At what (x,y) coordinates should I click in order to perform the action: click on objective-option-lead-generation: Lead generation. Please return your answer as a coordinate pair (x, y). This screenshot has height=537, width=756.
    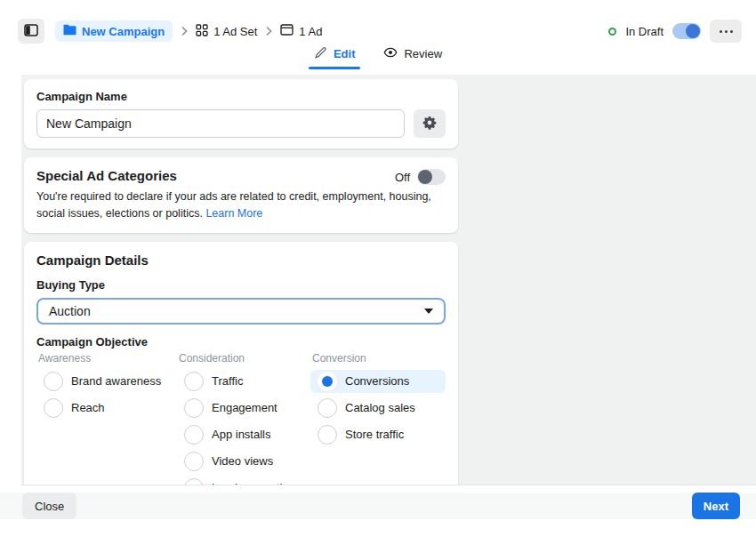
    Looking at the image, I should click on (244, 481).